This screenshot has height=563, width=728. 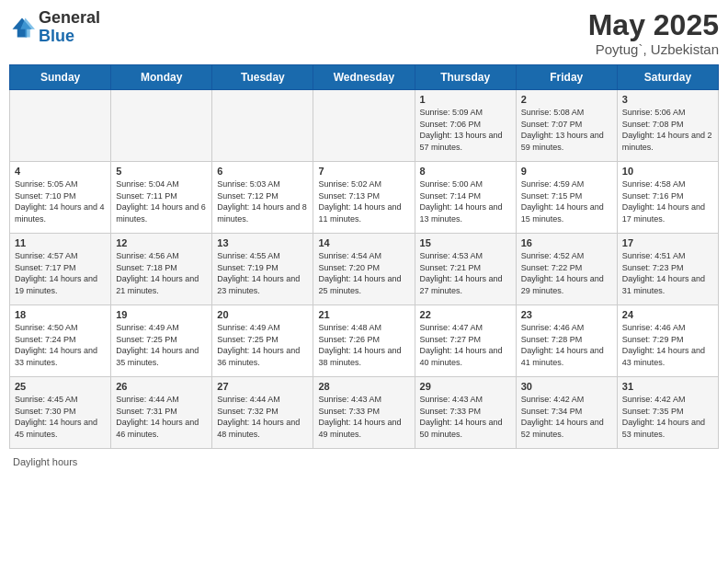 What do you see at coordinates (465, 77) in the screenshot?
I see `col-header-thursday: Thursday` at bounding box center [465, 77].